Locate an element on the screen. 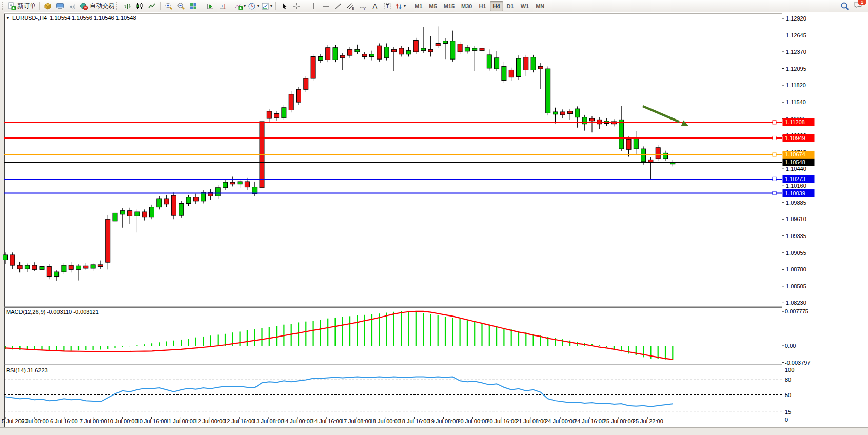 The width and height of the screenshot is (868, 435). toolbar: 新订单 自动交易 is located at coordinates (434, 6).